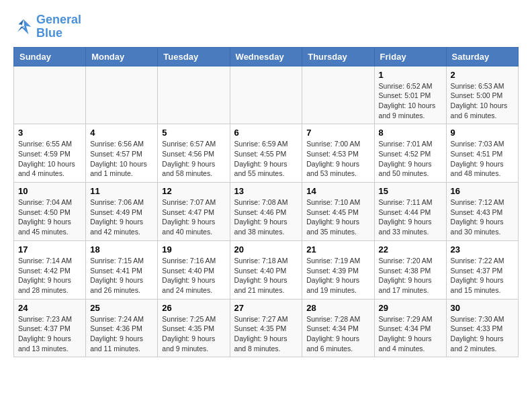  What do you see at coordinates (193, 56) in the screenshot?
I see `header-tuesday: Tuesday` at bounding box center [193, 56].